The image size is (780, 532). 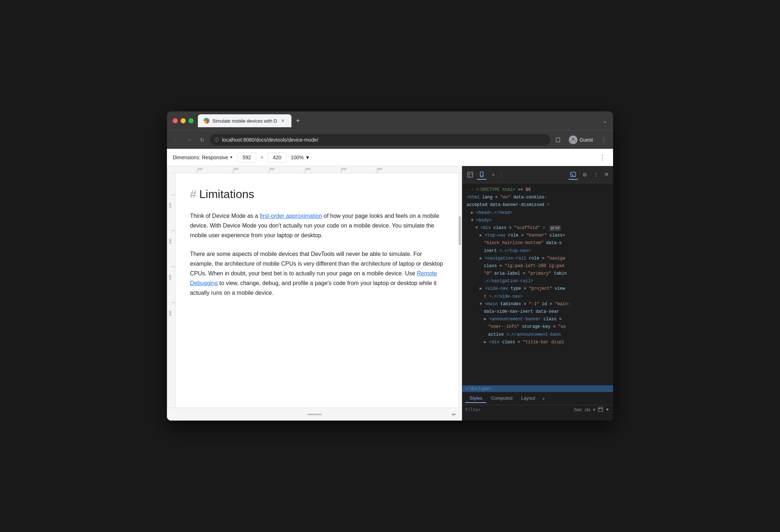 What do you see at coordinates (487, 228) in the screenshot?
I see `scaffold-open: <div` at bounding box center [487, 228].